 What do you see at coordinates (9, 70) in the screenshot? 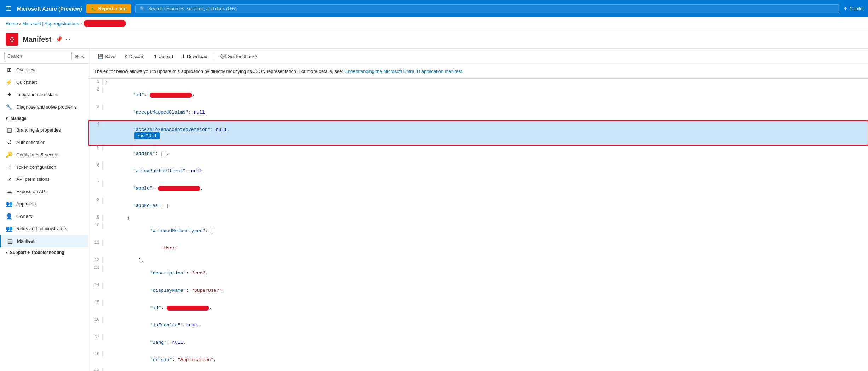
I see `overview-icon: ⊞` at bounding box center [9, 70].